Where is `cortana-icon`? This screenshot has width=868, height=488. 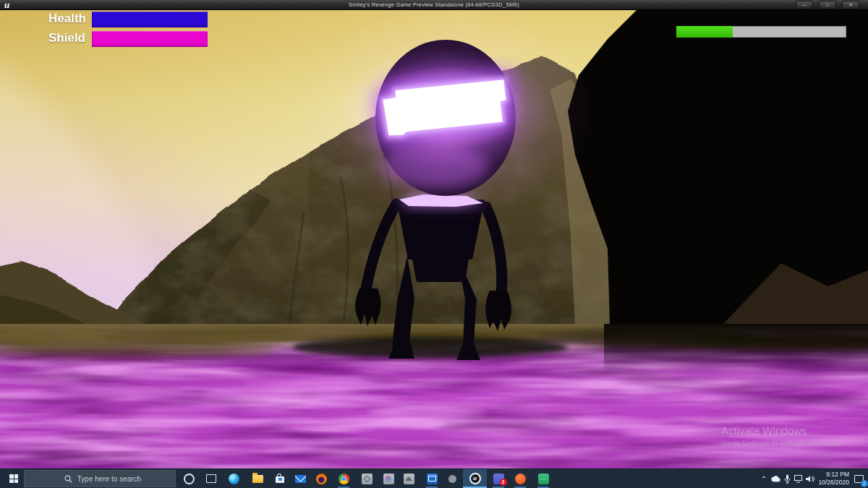
cortana-icon is located at coordinates (190, 479).